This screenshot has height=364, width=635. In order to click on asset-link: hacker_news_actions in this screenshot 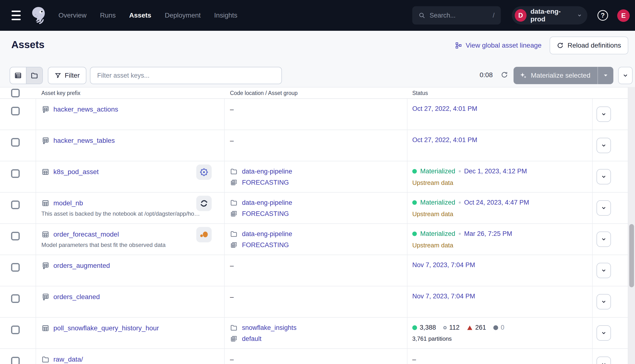, I will do `click(86, 110)`.